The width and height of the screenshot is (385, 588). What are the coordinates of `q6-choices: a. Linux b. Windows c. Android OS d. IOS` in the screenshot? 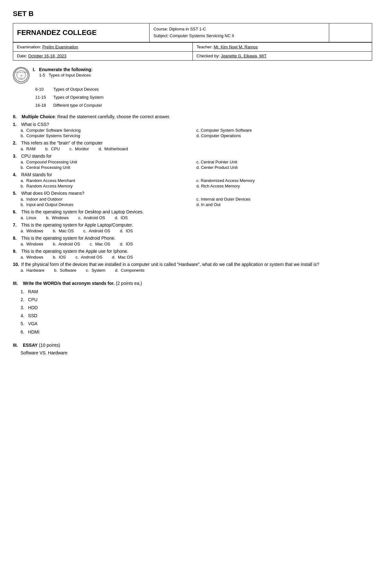 It's located at (196, 218).